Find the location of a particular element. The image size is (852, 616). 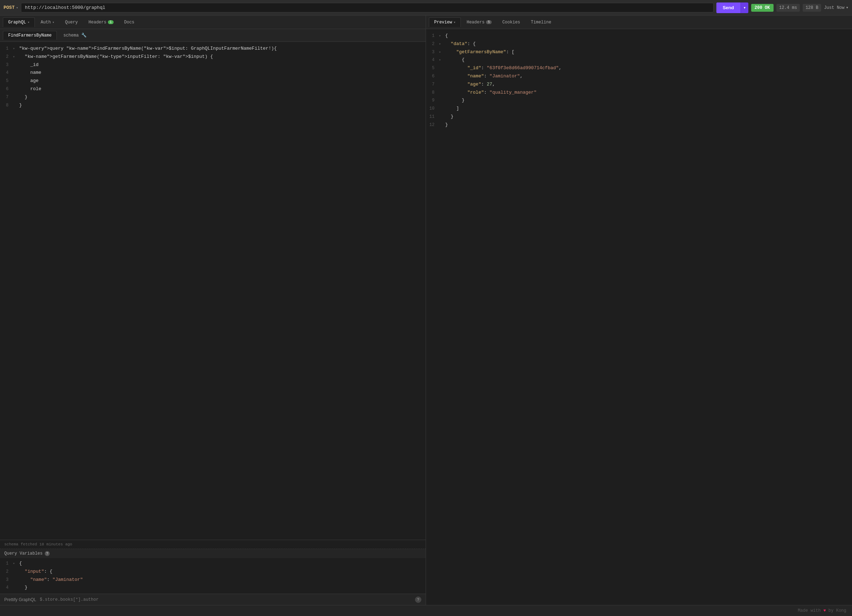

headers-badge: 1 is located at coordinates (110, 22).